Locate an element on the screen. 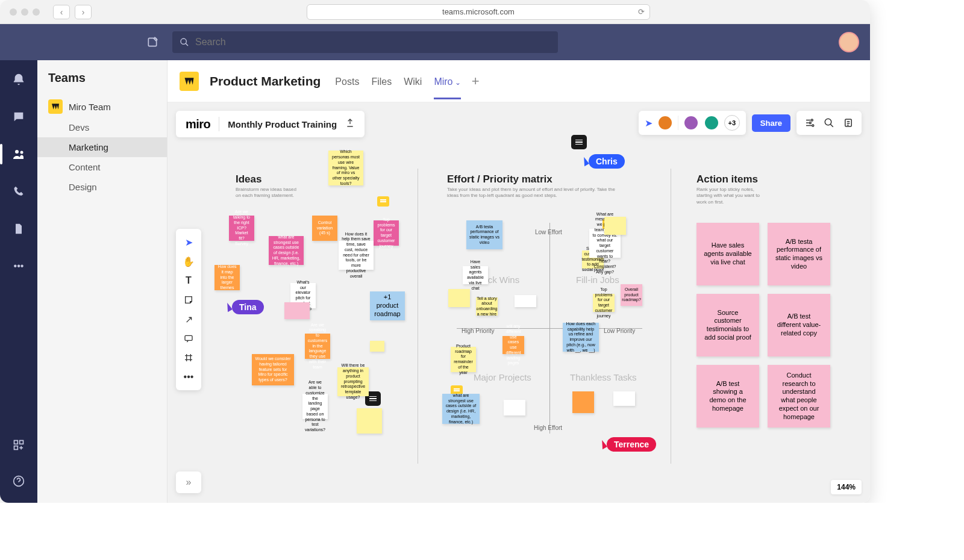 This screenshot has width=964, height=560. tab-wiki: Wiki is located at coordinates (413, 81).